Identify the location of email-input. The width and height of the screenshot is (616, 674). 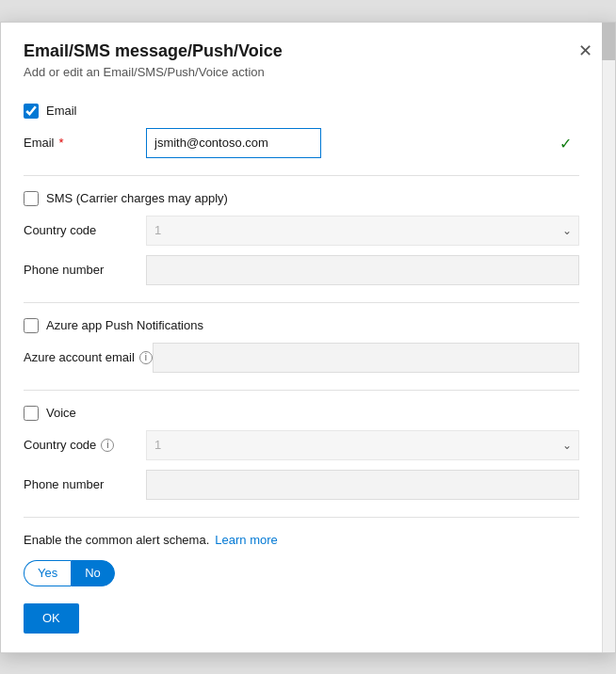
(234, 143).